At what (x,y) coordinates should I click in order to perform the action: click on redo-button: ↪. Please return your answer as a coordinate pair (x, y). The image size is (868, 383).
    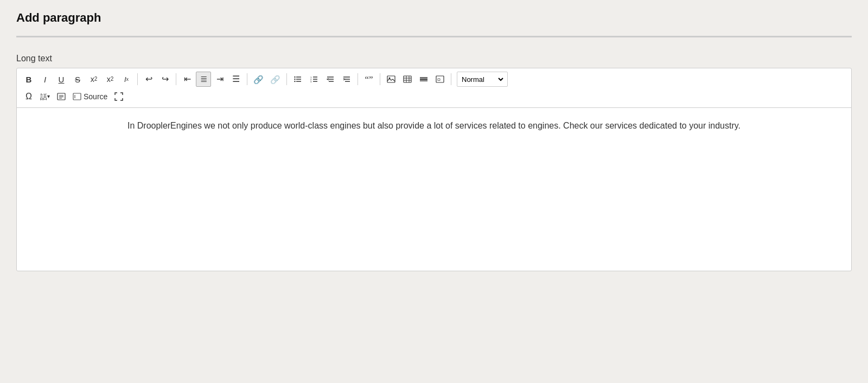
    Looking at the image, I should click on (165, 79).